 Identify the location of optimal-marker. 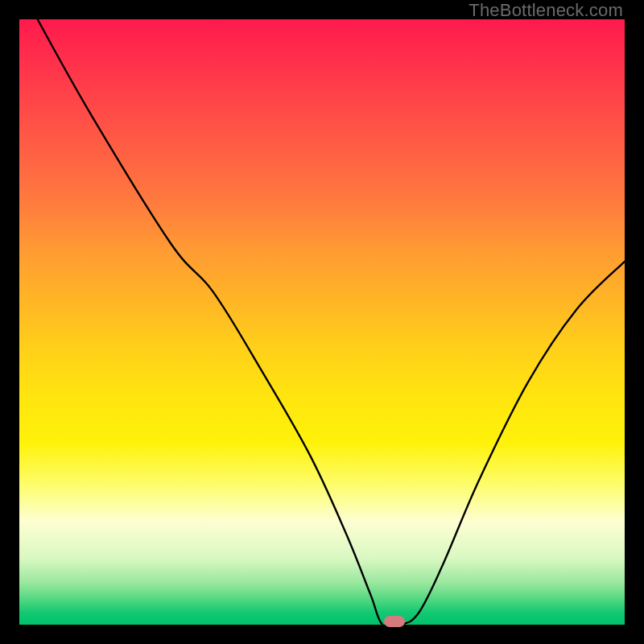
(394, 621).